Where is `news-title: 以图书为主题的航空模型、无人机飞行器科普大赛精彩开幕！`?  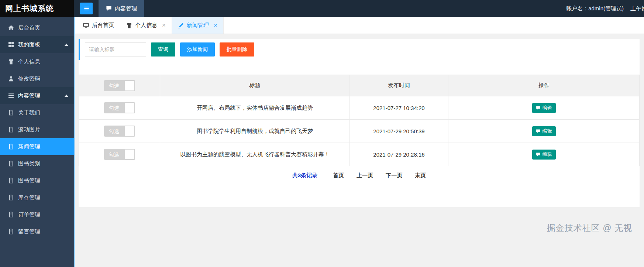 news-title: 以图书为主题的航空模型、无人机飞行器科普大赛精彩开幕！ is located at coordinates (255, 154).